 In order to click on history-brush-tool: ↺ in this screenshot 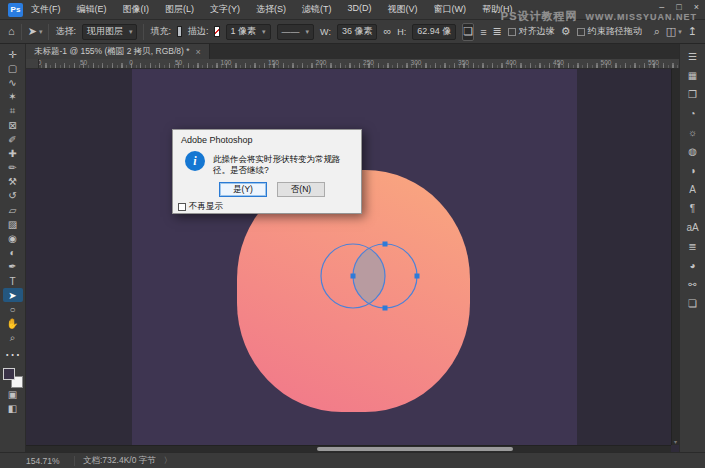, I will do `click(13, 196)`.